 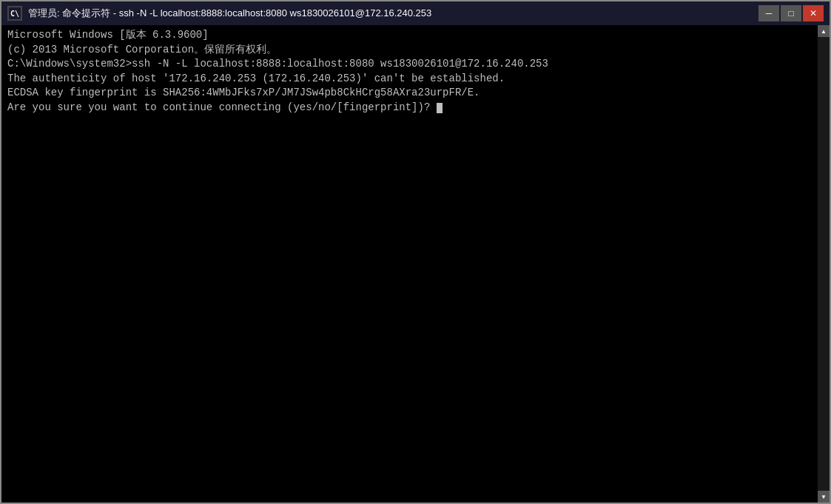 I want to click on scroll-down-button: ▼, so click(x=824, y=497).